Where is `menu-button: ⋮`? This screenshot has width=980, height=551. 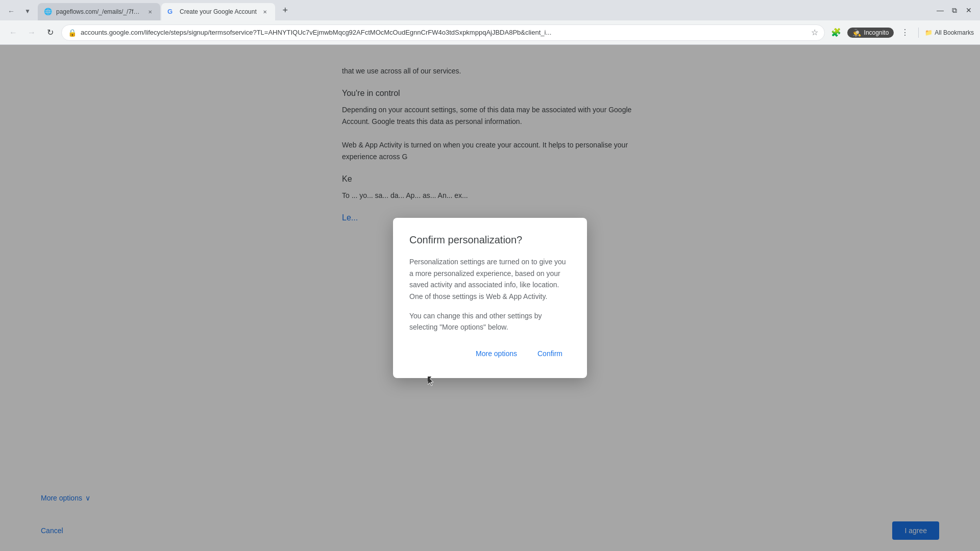
menu-button: ⋮ is located at coordinates (905, 33).